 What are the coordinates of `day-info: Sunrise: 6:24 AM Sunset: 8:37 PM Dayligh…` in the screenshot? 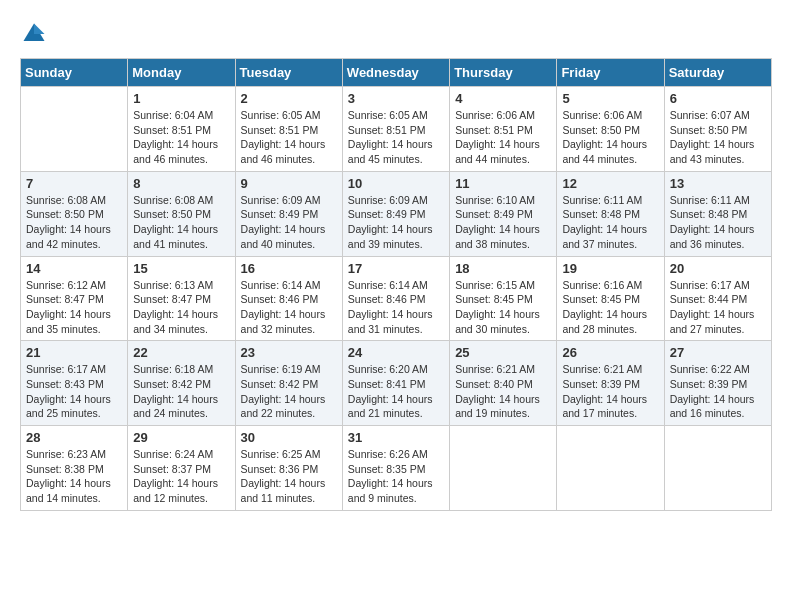 It's located at (181, 476).